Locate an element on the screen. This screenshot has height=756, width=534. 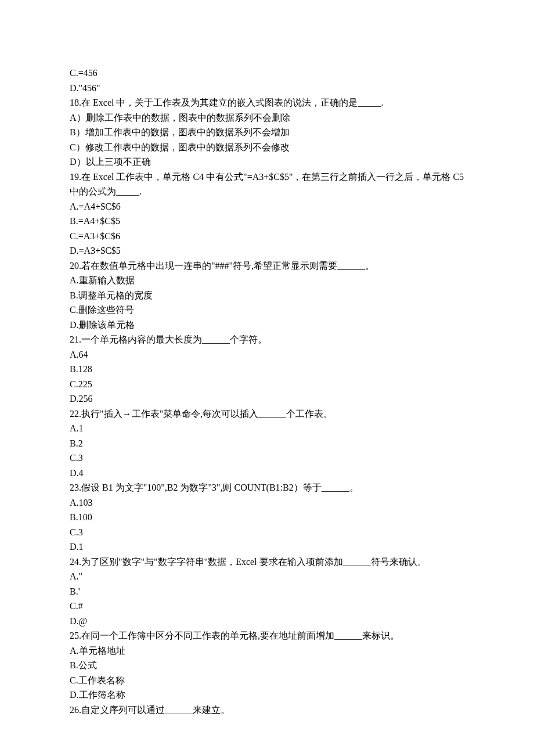
option-text: B.' is located at coordinates (267, 592).